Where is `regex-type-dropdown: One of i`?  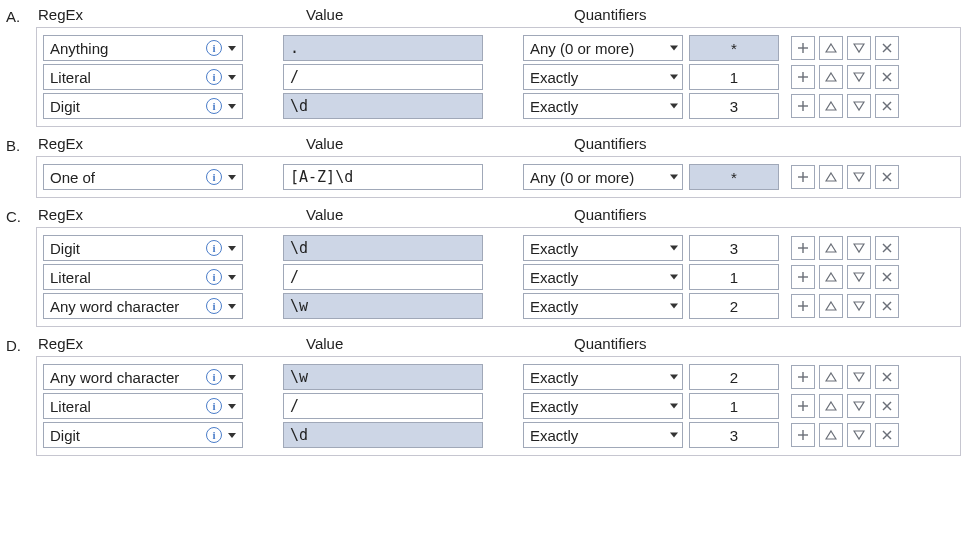
regex-type-dropdown: One of i is located at coordinates (143, 177).